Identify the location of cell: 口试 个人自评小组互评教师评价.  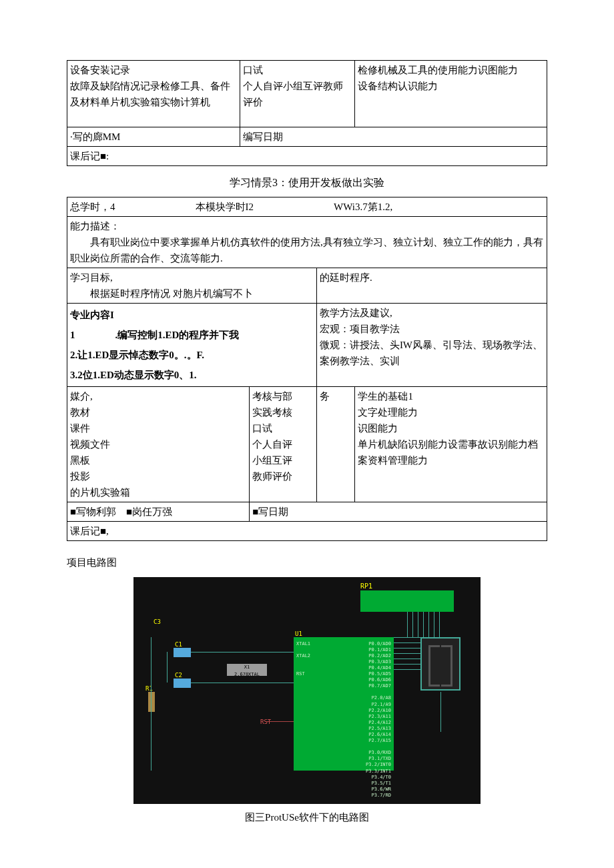
(298, 94).